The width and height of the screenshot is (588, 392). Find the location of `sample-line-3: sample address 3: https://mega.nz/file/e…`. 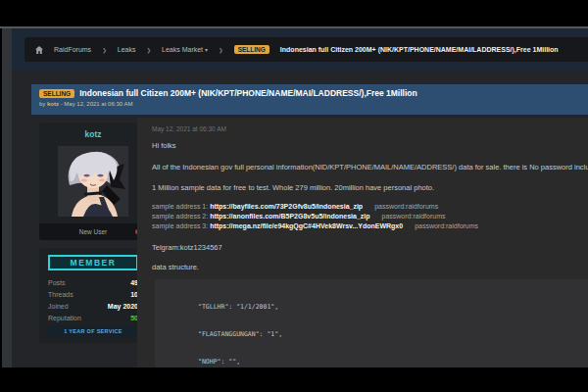

sample-line-3: sample address 3: https://mega.nz/file/e… is located at coordinates (370, 226).